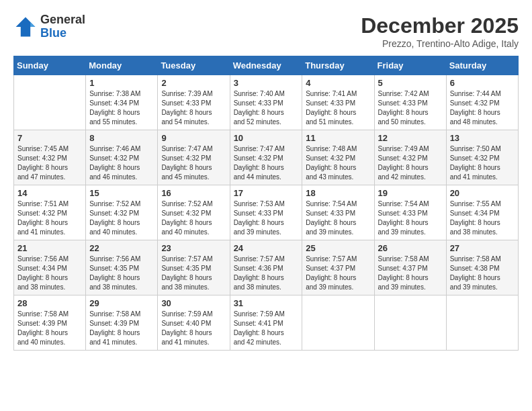 The height and width of the screenshot is (411, 532). Describe the element at coordinates (482, 273) in the screenshot. I see `day-info: Sunrise: 7:58 AMSunset: 4:38 PMDaylight:…` at that location.